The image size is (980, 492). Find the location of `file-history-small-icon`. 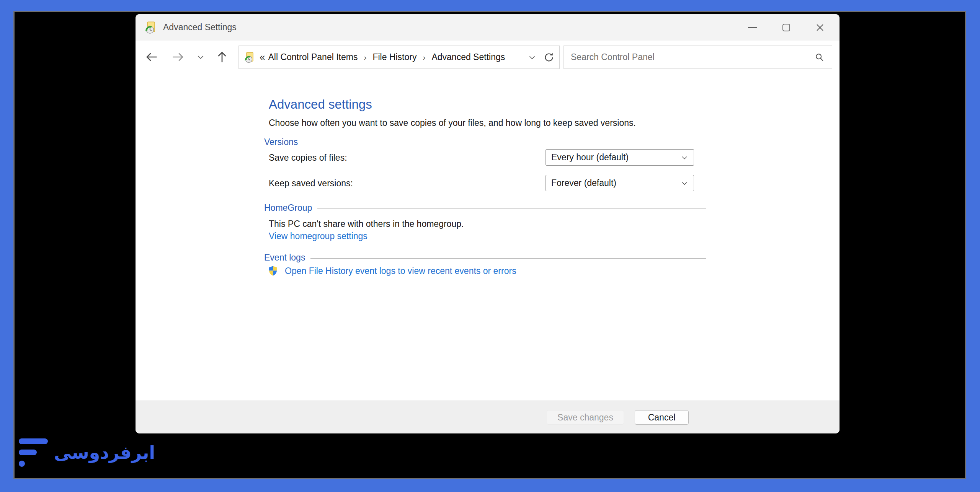

file-history-small-icon is located at coordinates (250, 57).